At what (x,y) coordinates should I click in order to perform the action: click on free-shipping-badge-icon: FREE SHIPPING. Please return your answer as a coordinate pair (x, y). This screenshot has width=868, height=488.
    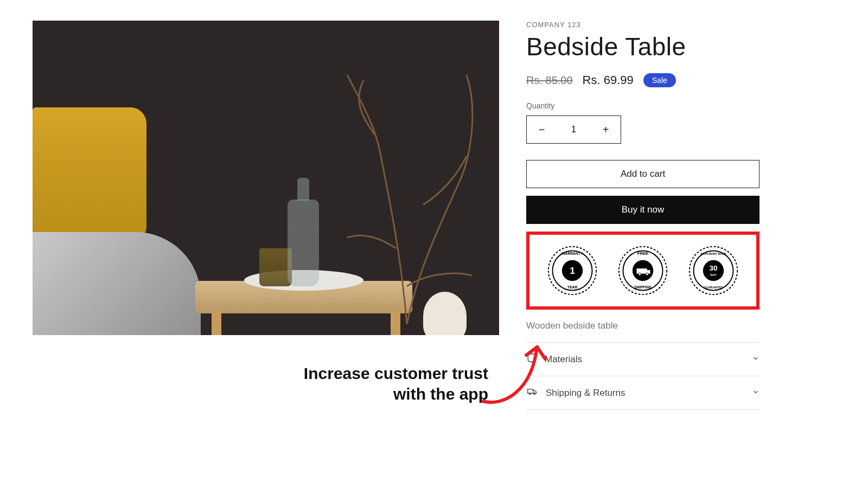
    Looking at the image, I should click on (643, 271).